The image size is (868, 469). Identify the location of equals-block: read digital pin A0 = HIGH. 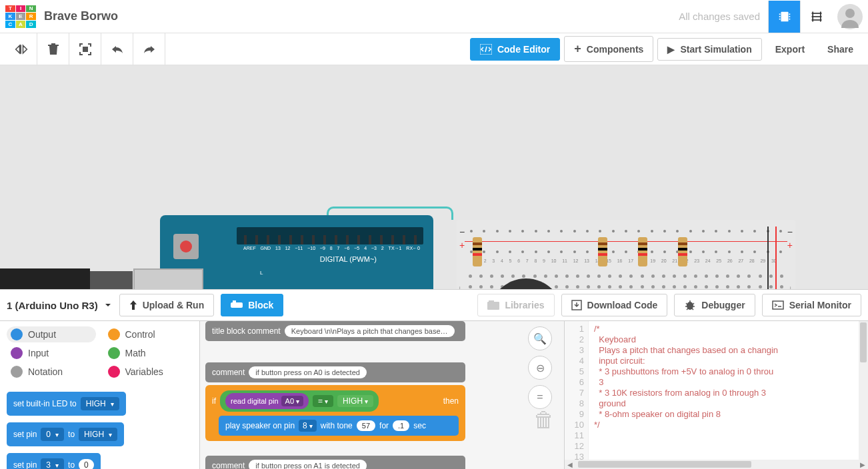
(299, 401).